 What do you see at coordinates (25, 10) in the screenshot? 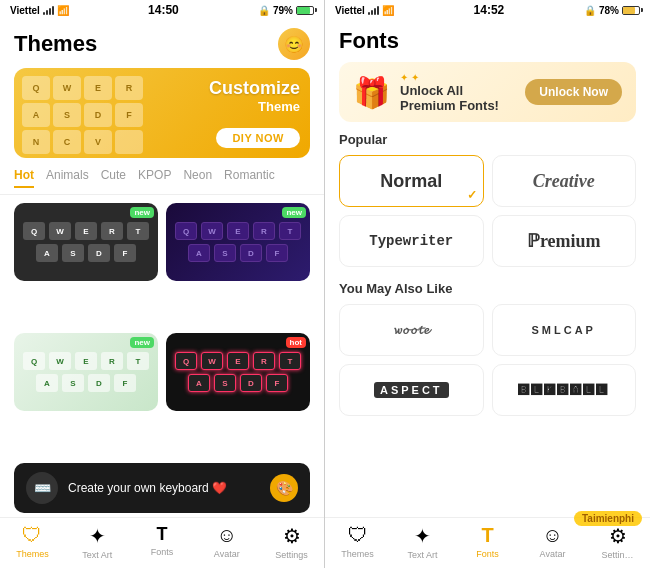
I see `carrier-left: Viettel` at bounding box center [25, 10].